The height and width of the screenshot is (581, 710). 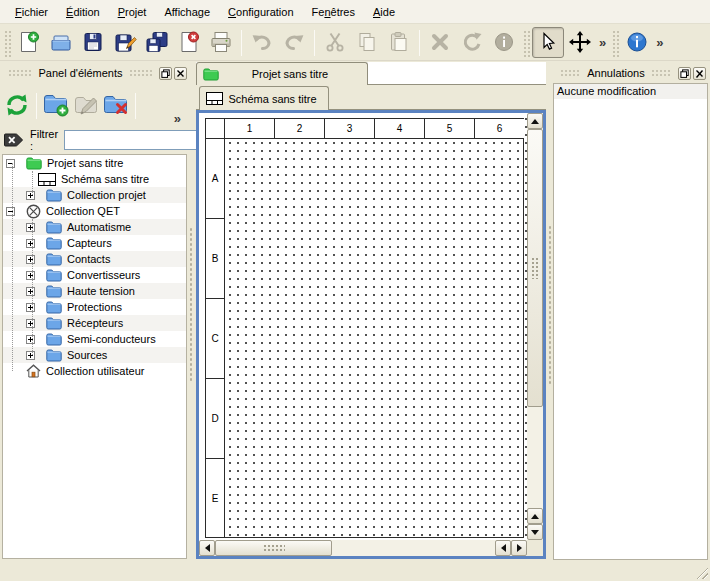 I want to click on save-all-button, so click(x=157, y=42).